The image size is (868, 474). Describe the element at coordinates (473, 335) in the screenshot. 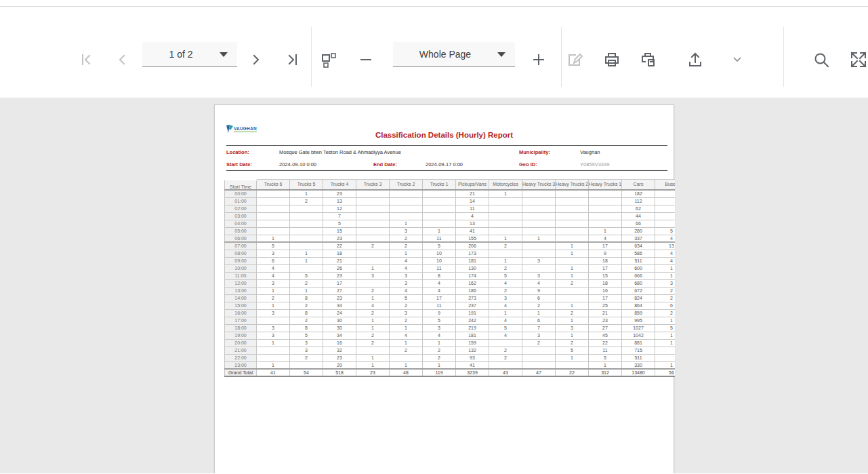

I see `value-cell: 181` at that location.